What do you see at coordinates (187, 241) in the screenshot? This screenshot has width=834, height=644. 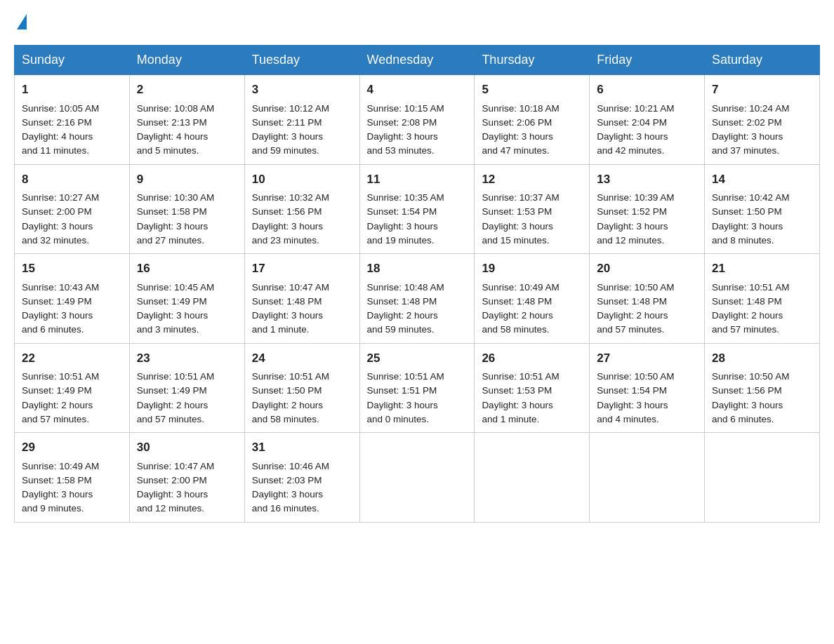 I see `day-info-line: and 27 minutes.` at bounding box center [187, 241].